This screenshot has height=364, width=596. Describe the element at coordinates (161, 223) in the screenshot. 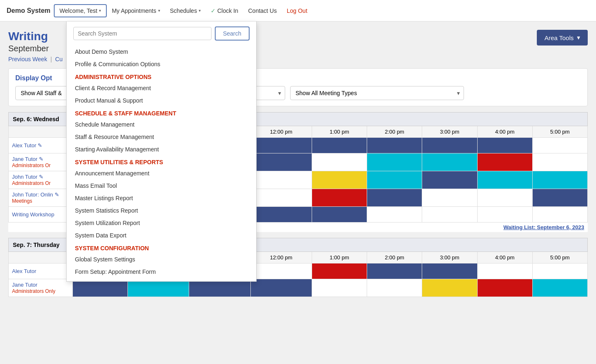

I see `system-utilization-item: System Utilization Report` at that location.